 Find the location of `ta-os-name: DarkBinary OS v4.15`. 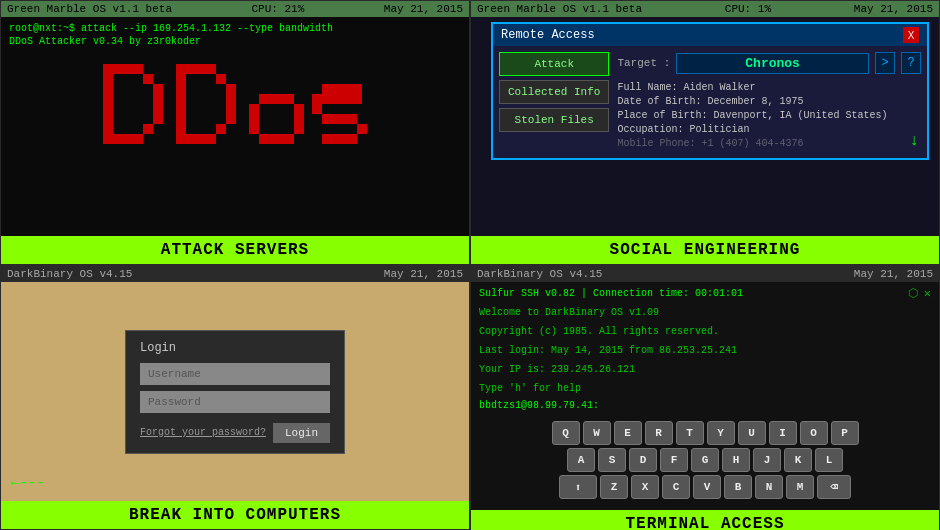

ta-os-name: DarkBinary OS v4.15 is located at coordinates (540, 274).